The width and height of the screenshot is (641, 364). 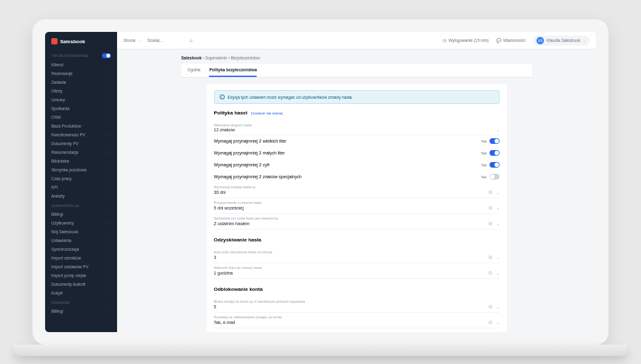 I want to click on setting-label: Blokuj dostęp do konta po X nieudanych p…, so click(x=357, y=301).